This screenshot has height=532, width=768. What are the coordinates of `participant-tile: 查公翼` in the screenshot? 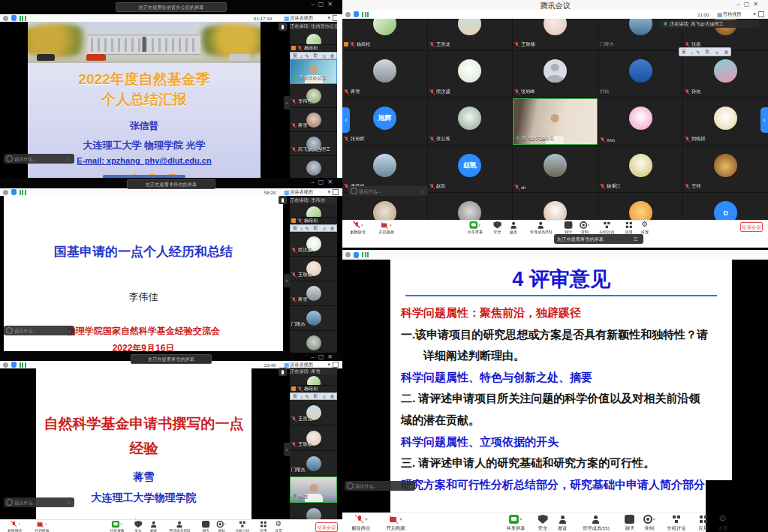 It's located at (470, 122).